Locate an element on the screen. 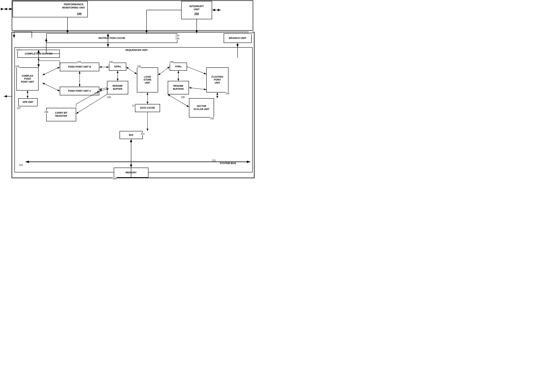 The image size is (536, 392). box-rename-buffer: RENAMEBUFFER is located at coordinates (118, 88).